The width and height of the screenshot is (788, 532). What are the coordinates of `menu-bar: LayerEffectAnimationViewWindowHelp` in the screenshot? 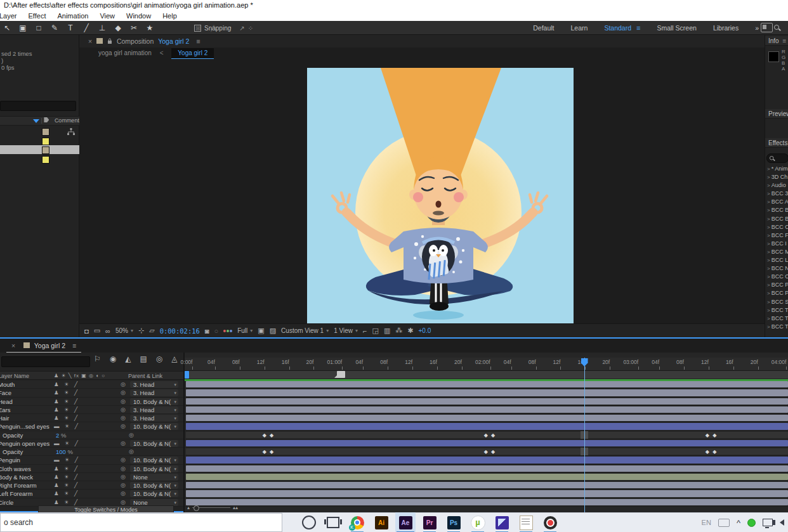 It's located at (394, 16).